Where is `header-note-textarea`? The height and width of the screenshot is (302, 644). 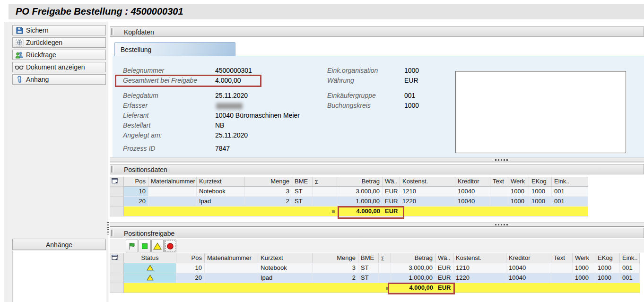 header-note-textarea is located at coordinates (541, 112).